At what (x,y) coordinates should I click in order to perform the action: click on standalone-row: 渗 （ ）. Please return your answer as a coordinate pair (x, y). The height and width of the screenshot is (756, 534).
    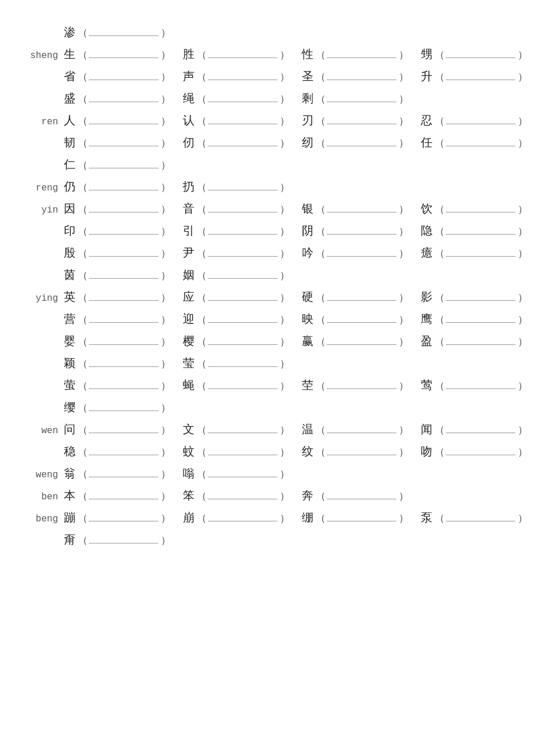
    Looking at the image, I should click on (267, 34).